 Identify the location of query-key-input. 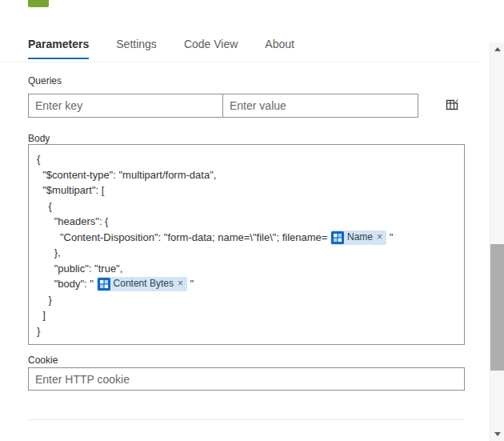
(126, 106).